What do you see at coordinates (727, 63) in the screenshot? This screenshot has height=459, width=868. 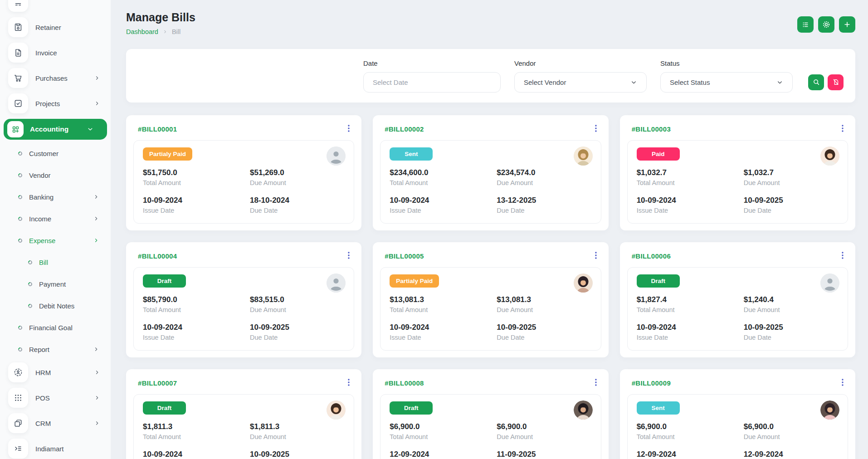 I see `status-label: Status` at bounding box center [727, 63].